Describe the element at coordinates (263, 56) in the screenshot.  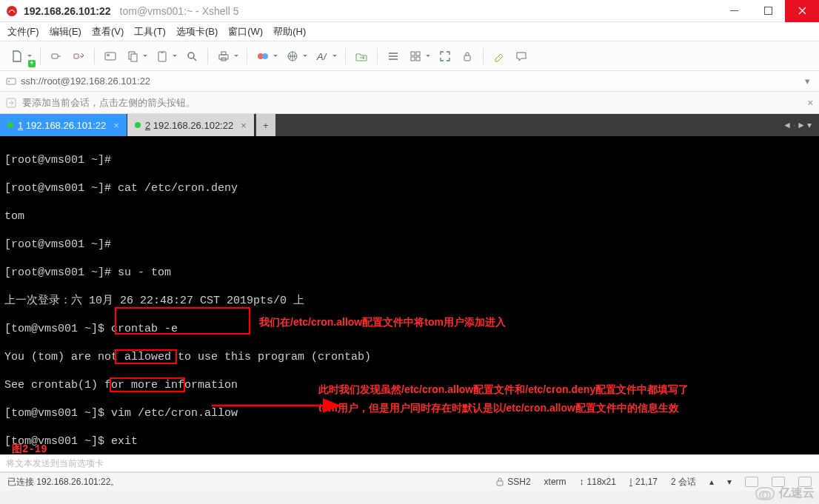
I see `palette-icon` at that location.